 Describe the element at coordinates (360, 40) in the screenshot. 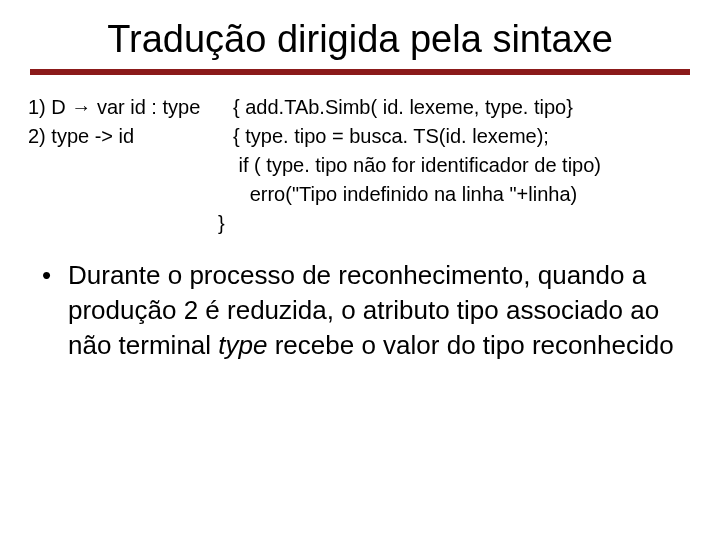

I see `slide-title: Tradução dirigida pela sintaxe` at that location.